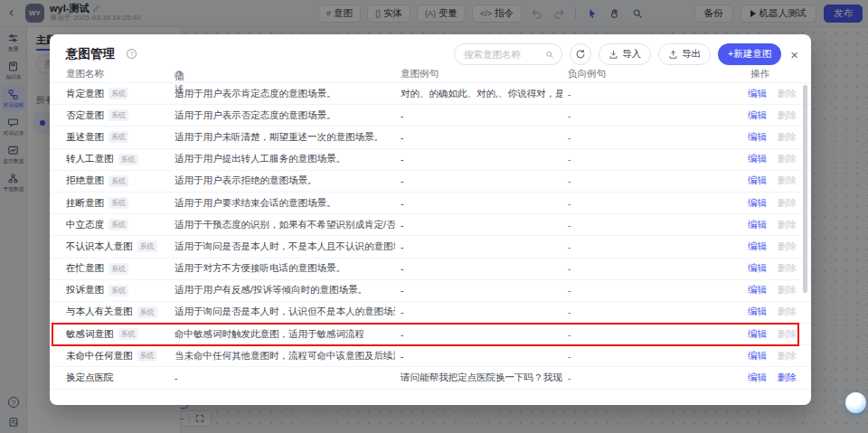  Describe the element at coordinates (90, 378) in the screenshot. I see `intent-name: 换定点医院` at that location.